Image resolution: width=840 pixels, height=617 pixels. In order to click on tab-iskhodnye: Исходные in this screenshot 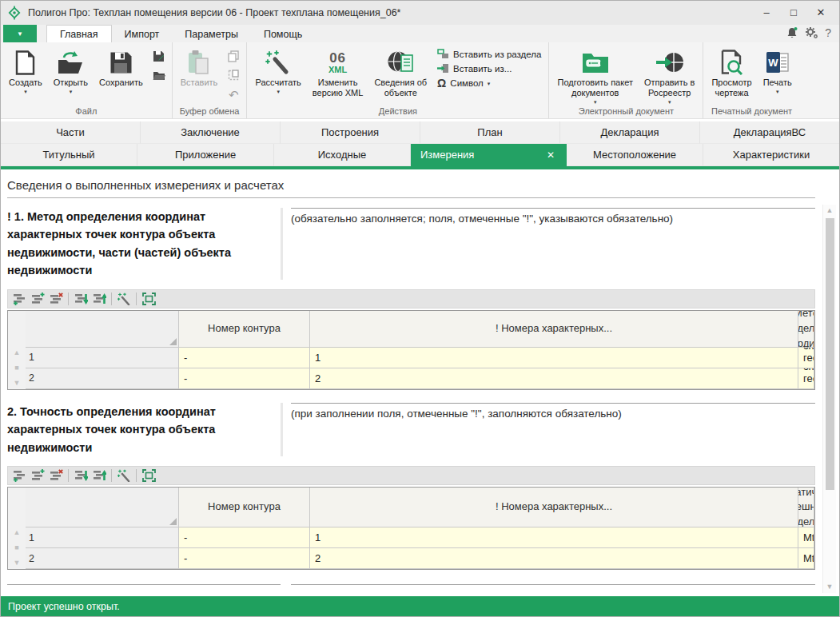, I will do `click(342, 155)`.